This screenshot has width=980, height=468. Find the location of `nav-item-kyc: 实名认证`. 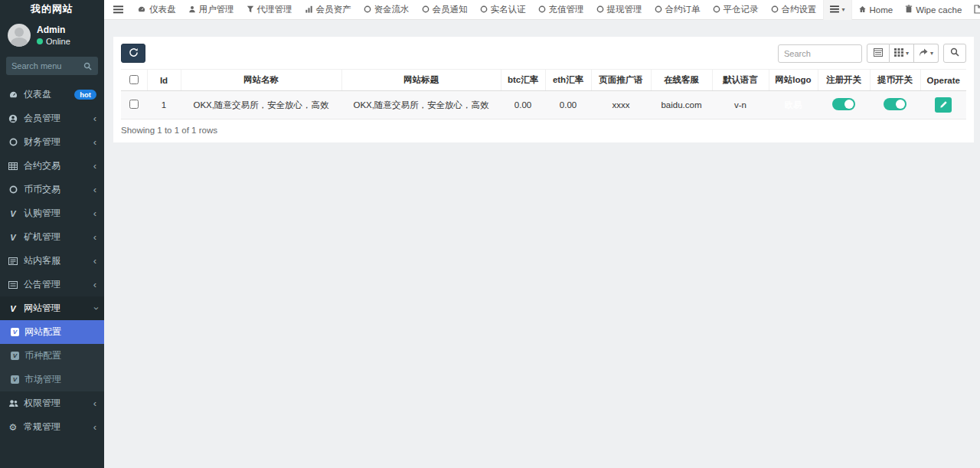

nav-item-kyc: 实名认证 is located at coordinates (503, 10).